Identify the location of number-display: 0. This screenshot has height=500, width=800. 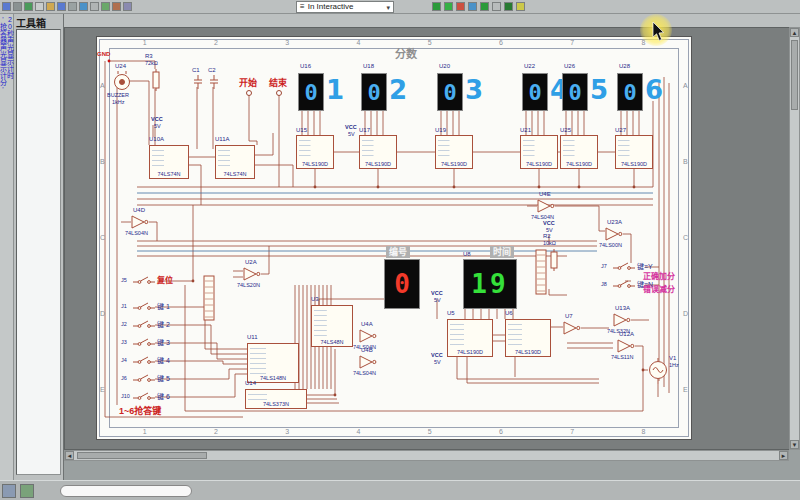
(402, 284).